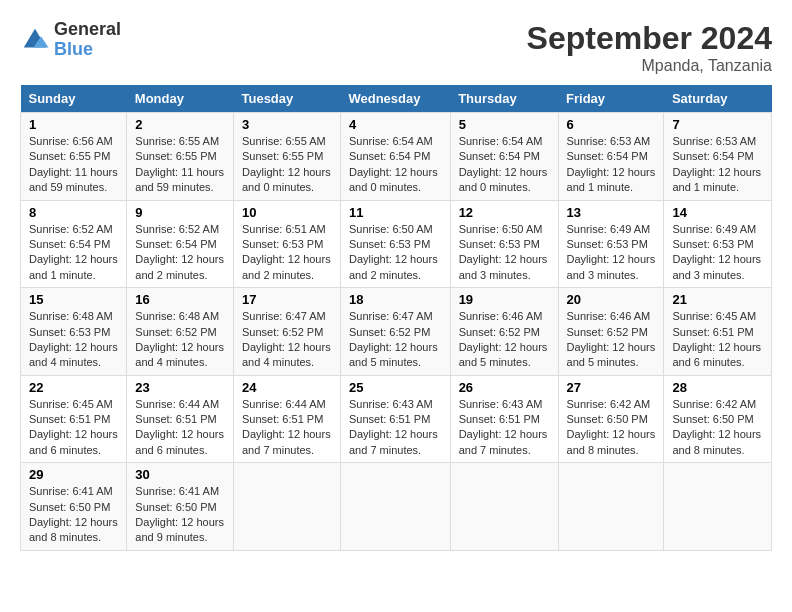 The height and width of the screenshot is (612, 792). Describe the element at coordinates (180, 340) in the screenshot. I see `day-info: Sunrise: 6:48 AM Sunset: 6:52 PM Dayligh…` at that location.